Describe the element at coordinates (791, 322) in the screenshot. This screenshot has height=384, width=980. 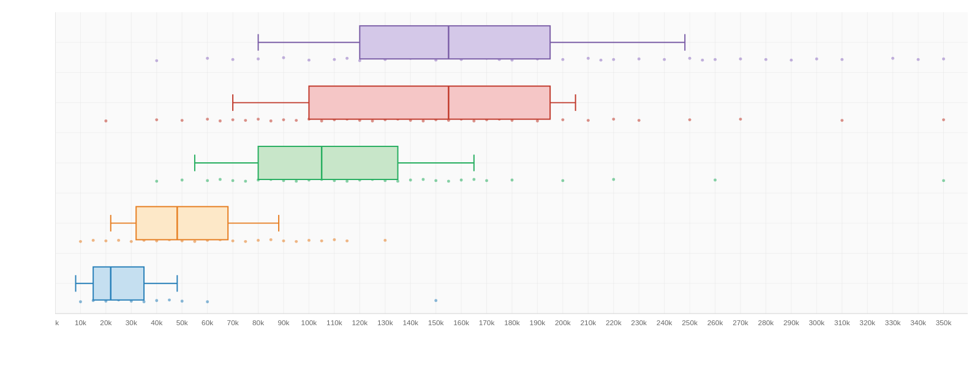
I see `svg-text: 290k` at that location.